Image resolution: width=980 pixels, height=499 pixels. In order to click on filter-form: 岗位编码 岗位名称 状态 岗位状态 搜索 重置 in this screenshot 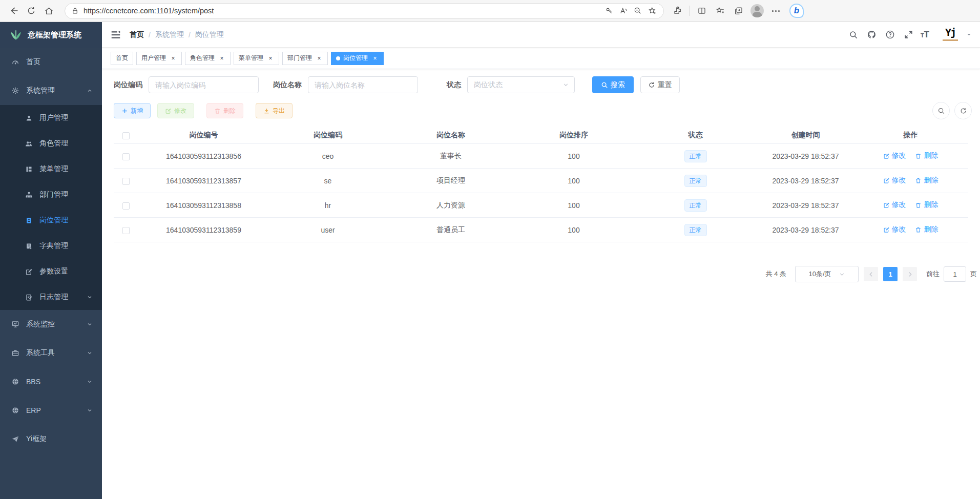, I will do `click(547, 85)`.